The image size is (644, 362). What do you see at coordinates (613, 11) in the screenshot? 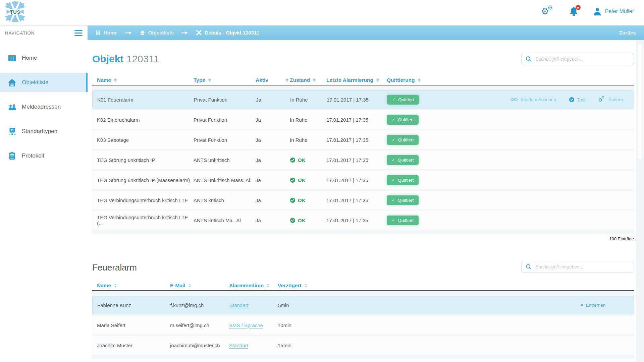
I see `user-menu: Peter Müller` at bounding box center [613, 11].